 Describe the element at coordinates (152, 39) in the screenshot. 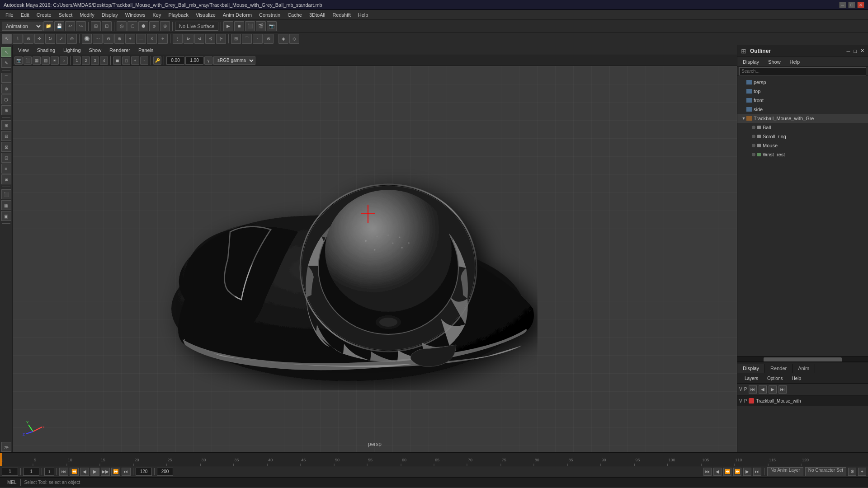

I see `tb-btn-f: ×` at that location.